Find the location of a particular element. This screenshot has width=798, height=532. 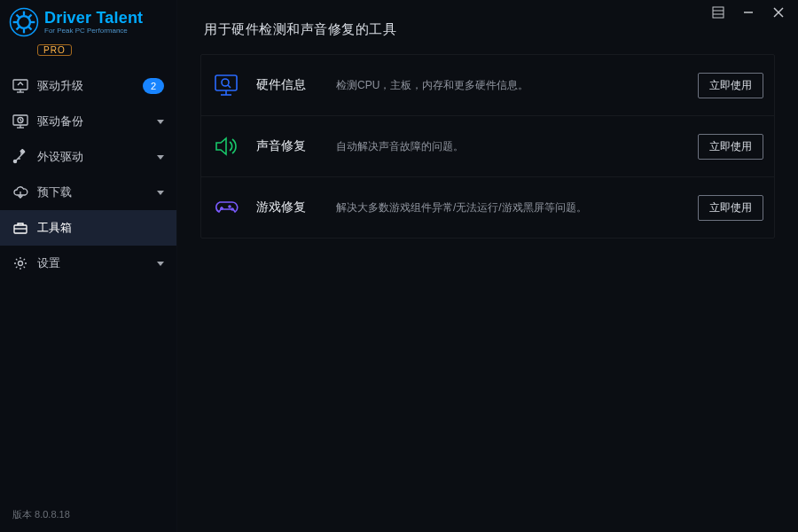

speaker-icon is located at coordinates (226, 146).